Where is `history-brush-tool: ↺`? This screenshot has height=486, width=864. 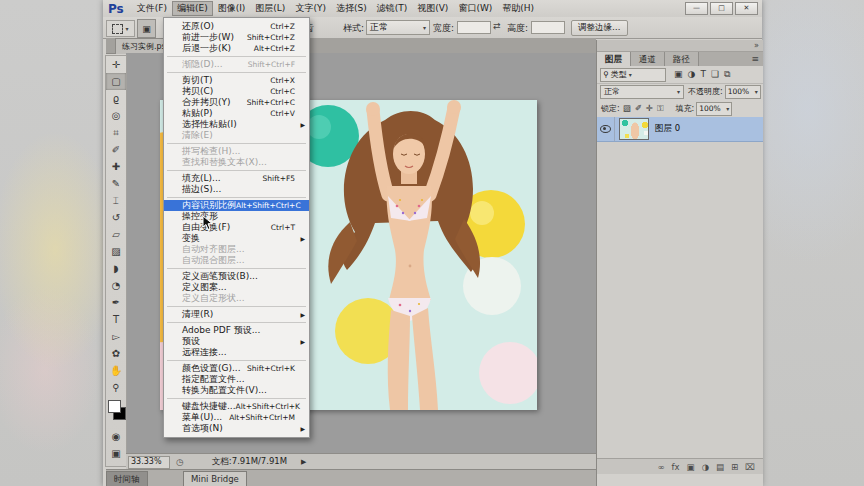
history-brush-tool: ↺ is located at coordinates (116, 218).